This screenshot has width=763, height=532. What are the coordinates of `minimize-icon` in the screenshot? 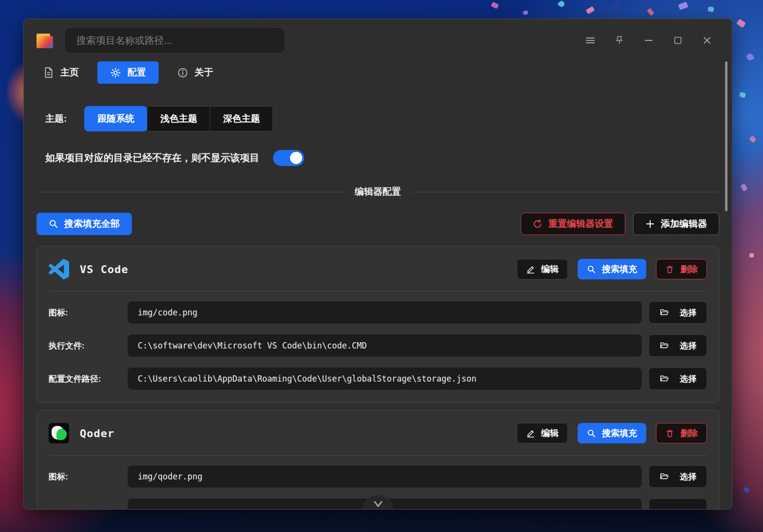 It's located at (649, 40).